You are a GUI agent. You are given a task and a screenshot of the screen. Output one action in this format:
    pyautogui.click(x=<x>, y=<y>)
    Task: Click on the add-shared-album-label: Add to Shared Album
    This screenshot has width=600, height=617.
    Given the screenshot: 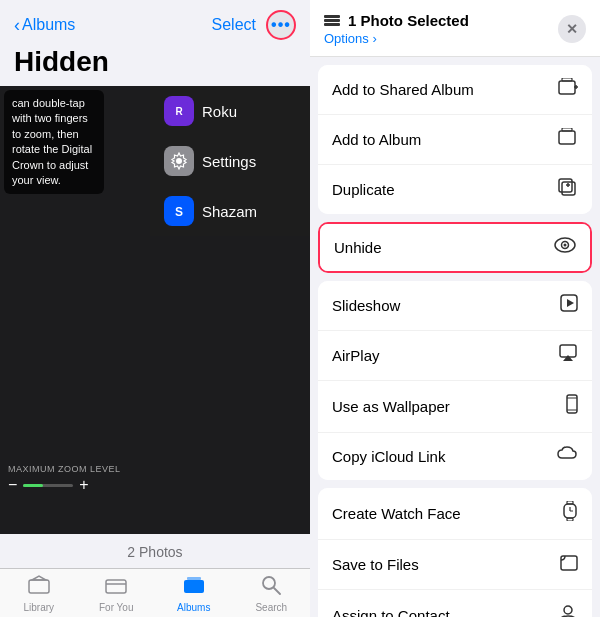 What is the action you would take?
    pyautogui.click(x=403, y=90)
    